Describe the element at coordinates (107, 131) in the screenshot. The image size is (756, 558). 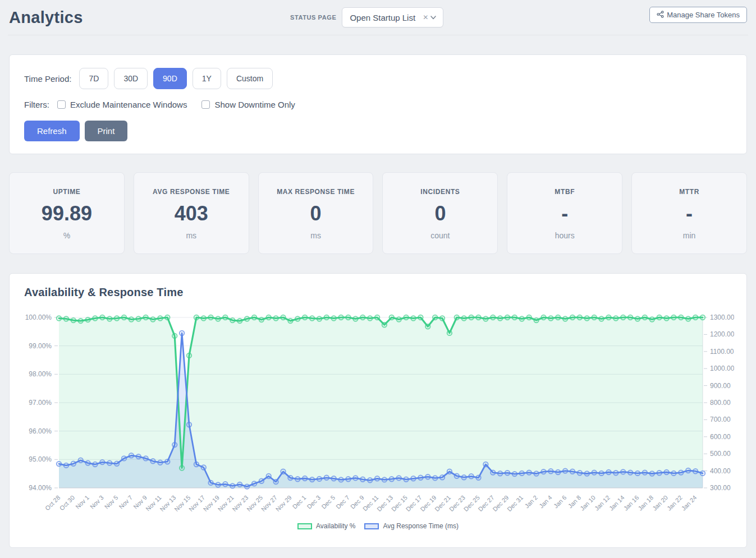
I see `print-button: Print` at that location.